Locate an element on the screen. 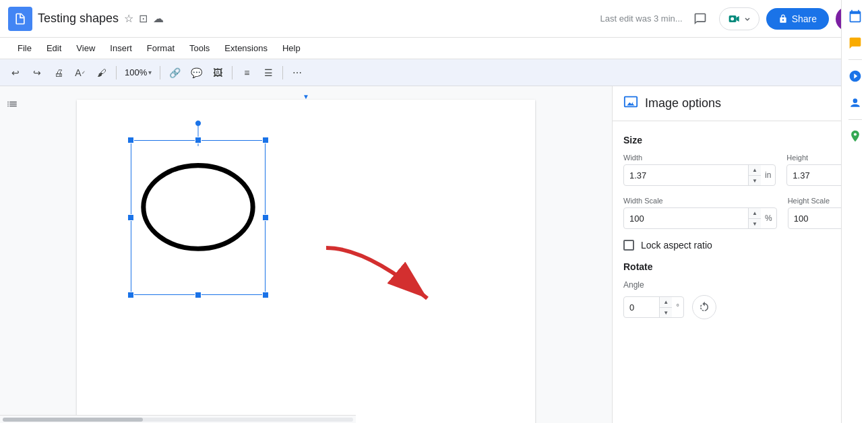 Image resolution: width=868 pixels, height=423 pixels. zoom-value: 100% is located at coordinates (136, 73).